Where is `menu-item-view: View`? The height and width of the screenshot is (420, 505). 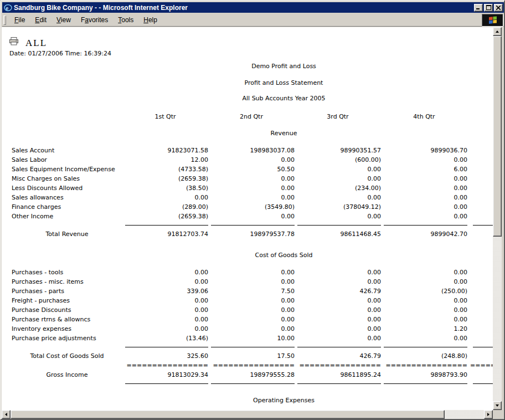
menu-item-view: View is located at coordinates (64, 20).